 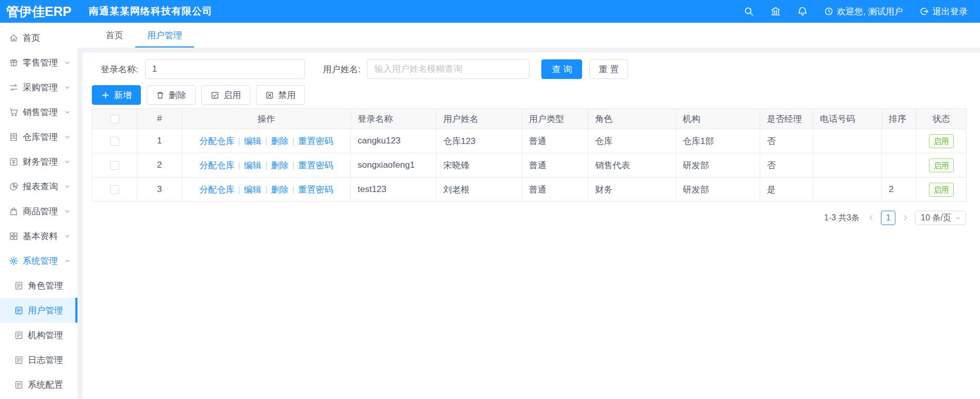 What do you see at coordinates (39, 285) in the screenshot?
I see `sidebar-subitem-role: 角色管理` at bounding box center [39, 285].